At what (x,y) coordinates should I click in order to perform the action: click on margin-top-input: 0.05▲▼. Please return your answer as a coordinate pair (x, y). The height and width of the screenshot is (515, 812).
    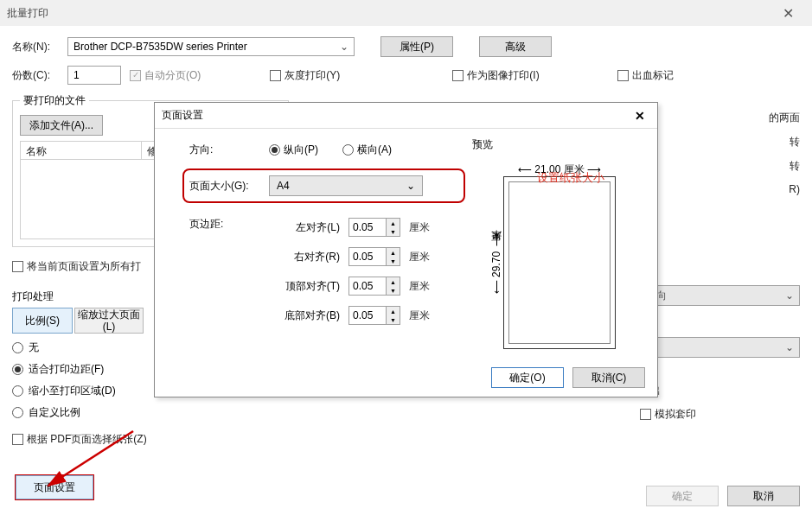
    Looking at the image, I should click on (374, 286).